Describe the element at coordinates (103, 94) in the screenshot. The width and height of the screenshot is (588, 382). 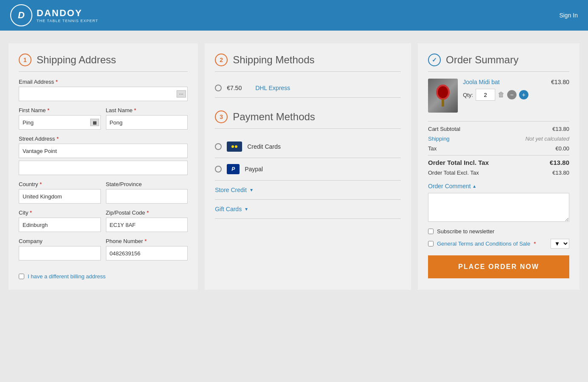
I see `email-input` at that location.